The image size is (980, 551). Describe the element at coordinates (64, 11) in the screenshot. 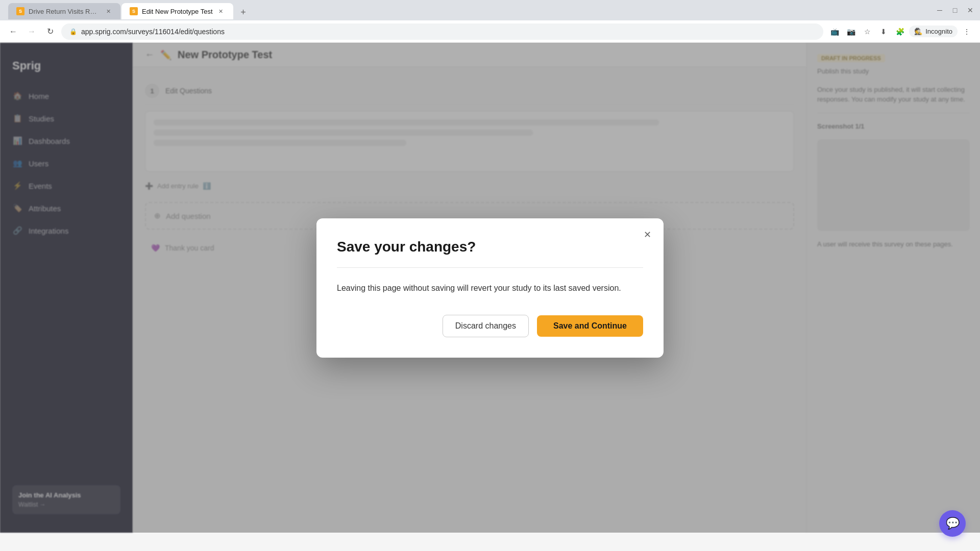

I see `tab1-label: Drive Return Visits Responses` at that location.